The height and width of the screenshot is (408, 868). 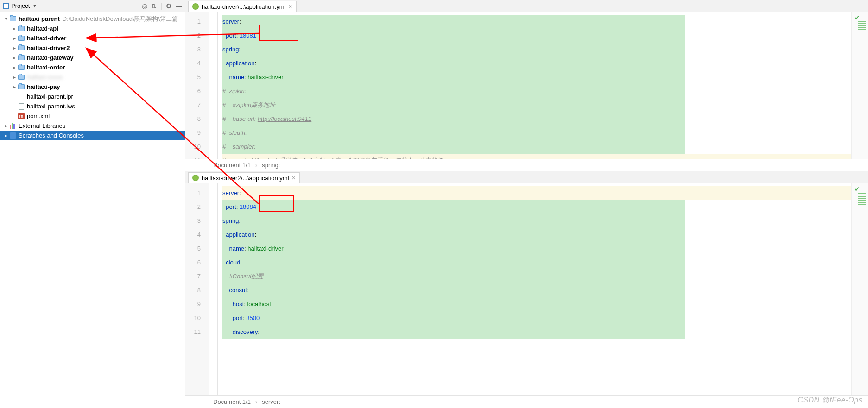 What do you see at coordinates (93, 87) in the screenshot?
I see `tree-item: ▸hailtaxi-pay` at bounding box center [93, 87].